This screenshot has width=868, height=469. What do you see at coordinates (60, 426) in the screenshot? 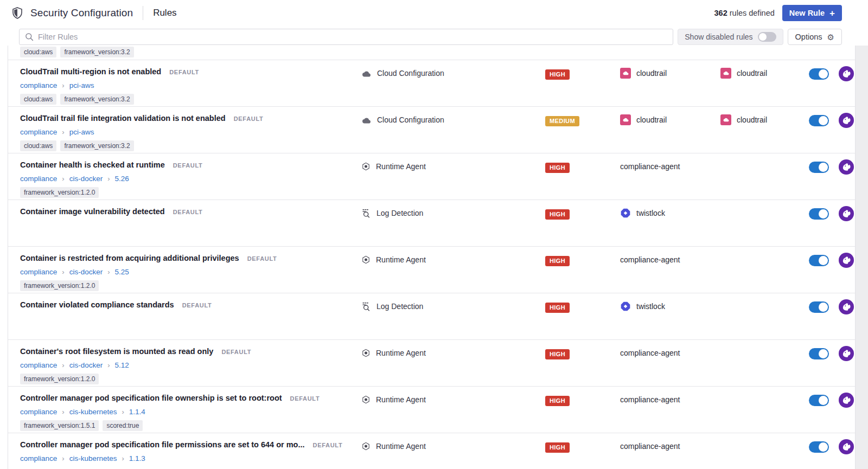
I see `tag: framework_version:1.5.1` at bounding box center [60, 426].